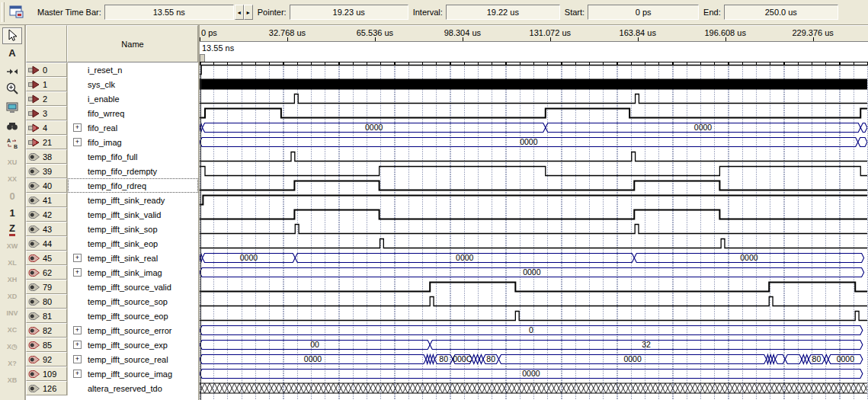  Describe the element at coordinates (112, 215) in the screenshot. I see `signal-row-temp_ifft_sink_valid: 42temp_ifft_sink_valid` at that location.